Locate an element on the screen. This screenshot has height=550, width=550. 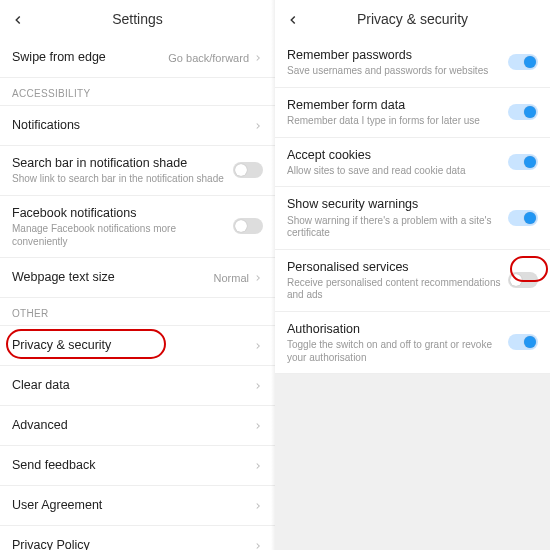
row-subtitle: Remember data I type in forms for later … is located at coordinates (398, 122).